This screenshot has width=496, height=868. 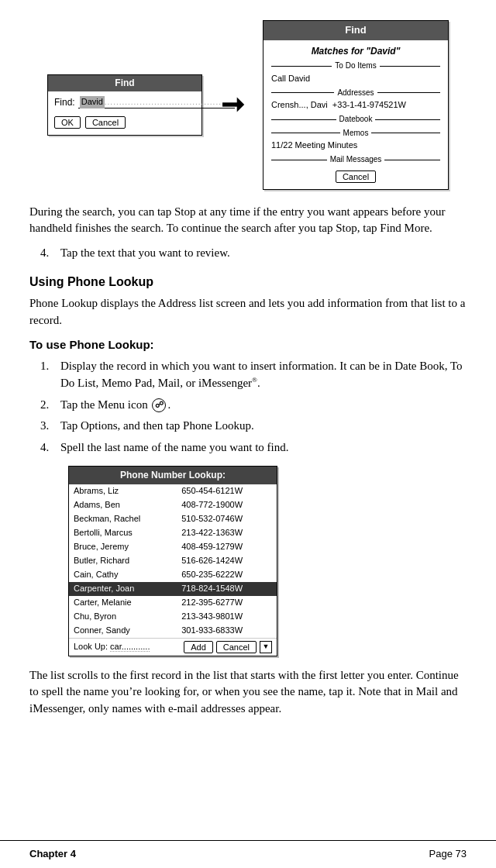 What do you see at coordinates (65, 102) in the screenshot?
I see `find-label: Find:` at bounding box center [65, 102].